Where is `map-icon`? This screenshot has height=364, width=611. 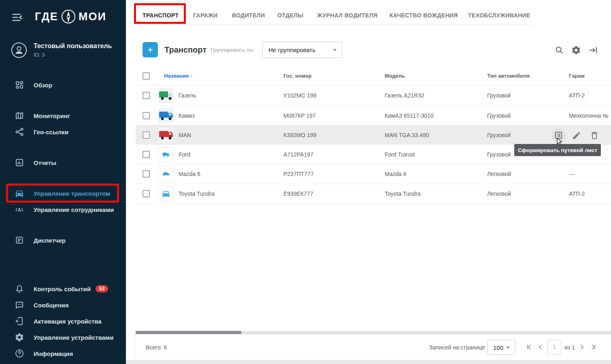 map-icon is located at coordinates (19, 116).